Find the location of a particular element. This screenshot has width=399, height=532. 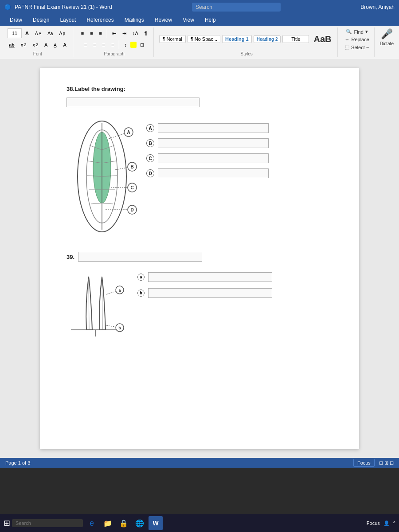

q39-label-row-b: b is located at coordinates (205, 293).